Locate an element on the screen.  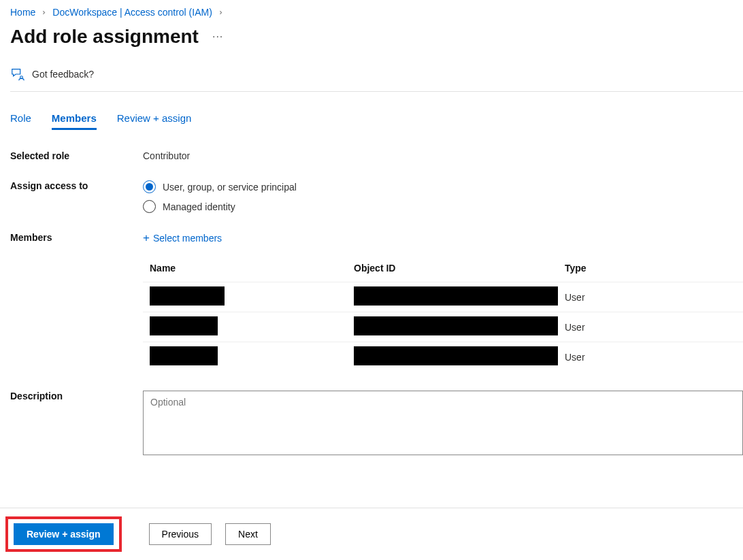
feedback-person-icon is located at coordinates (18, 74).